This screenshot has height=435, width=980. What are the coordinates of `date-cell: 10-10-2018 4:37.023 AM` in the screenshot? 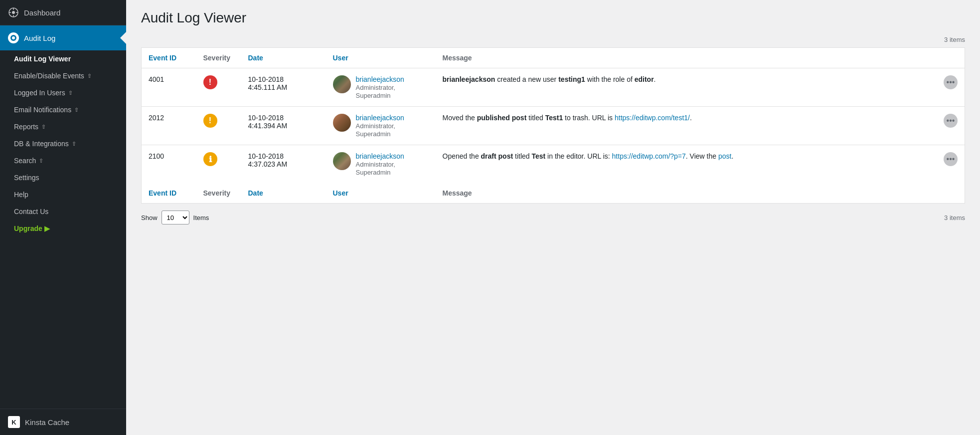 It's located at (284, 165).